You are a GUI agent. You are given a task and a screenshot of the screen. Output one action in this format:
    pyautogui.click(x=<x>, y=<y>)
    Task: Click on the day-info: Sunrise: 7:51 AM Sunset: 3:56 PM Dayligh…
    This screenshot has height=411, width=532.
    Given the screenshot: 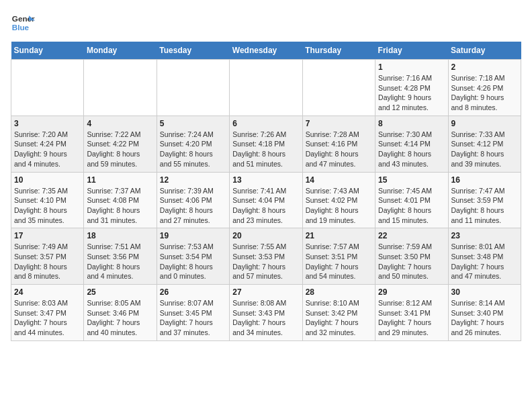 What is the action you would take?
    pyautogui.click(x=120, y=262)
    